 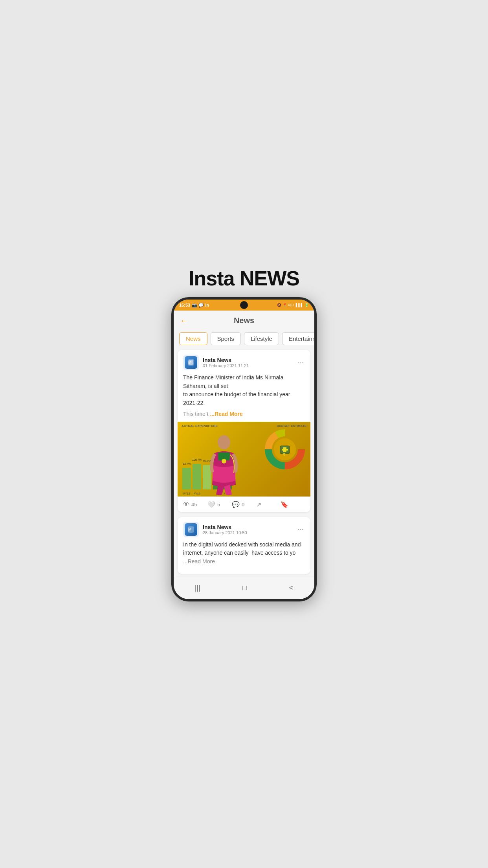 I want to click on card-1-body: The Finance Minister of India Ms Nirmala…, so click(x=244, y=398).